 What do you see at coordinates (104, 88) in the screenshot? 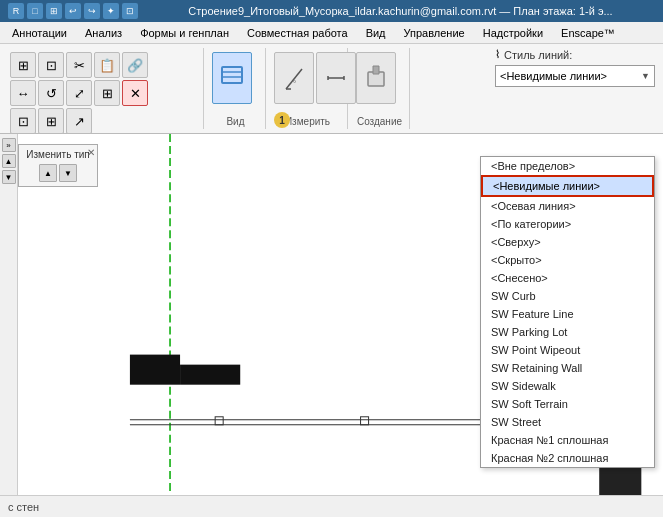
I see `section-edit: ⊞ ⊡ ✂ 📋 🔗 ↔ ↺ ⤢ ⊞ ✕ ⊡ ⊞ ↗` at bounding box center [104, 88].